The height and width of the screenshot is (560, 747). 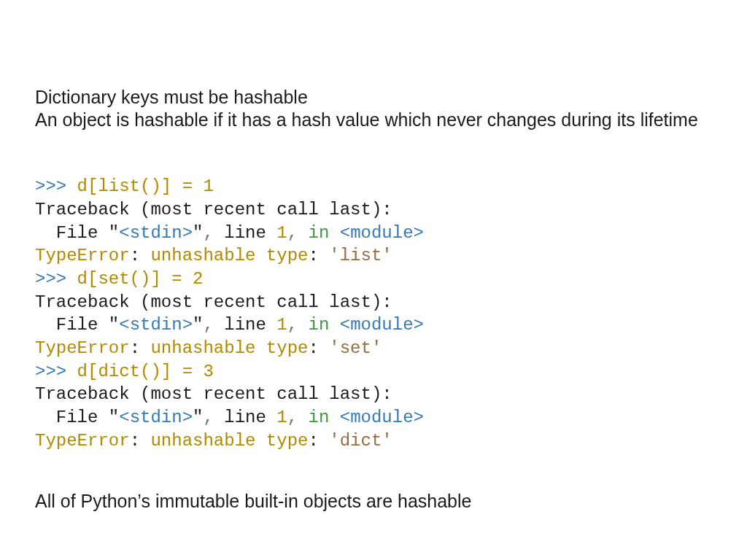 I want to click on code-expr: d[dict()] =, so click(x=140, y=372).